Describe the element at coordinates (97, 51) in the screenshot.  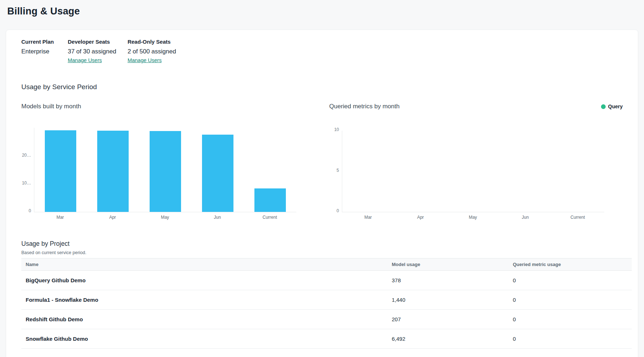
I see `developer-seats-column: Developer Seats 37 of 30 assigned Manage…` at that location.